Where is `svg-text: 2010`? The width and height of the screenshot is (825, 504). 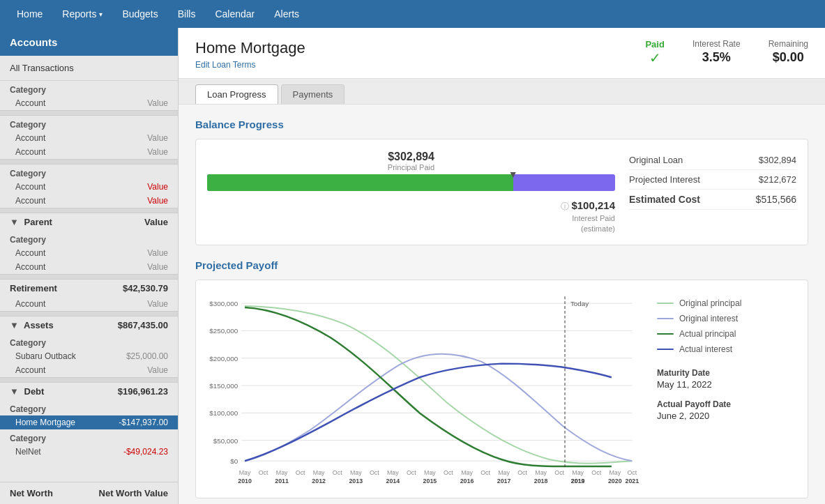
svg-text: 2010 is located at coordinates (245, 481).